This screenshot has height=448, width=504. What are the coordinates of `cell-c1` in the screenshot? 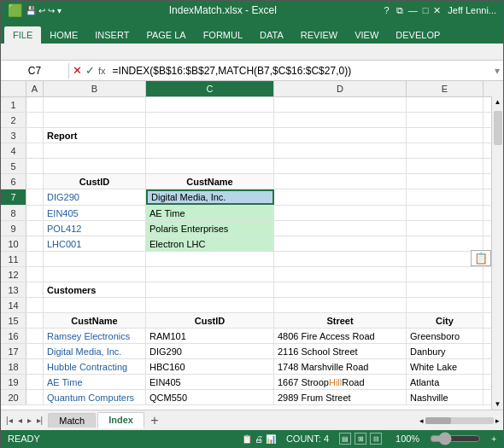 It's located at (210, 104).